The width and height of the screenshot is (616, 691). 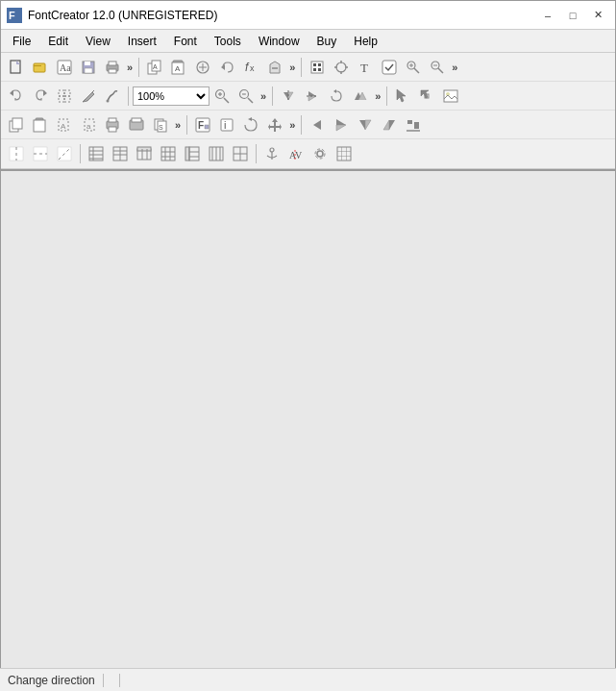 I want to click on grid-toggle-button, so click(x=344, y=154).